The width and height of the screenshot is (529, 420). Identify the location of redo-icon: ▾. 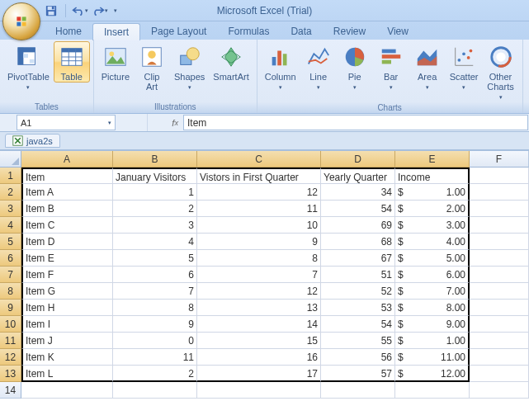
(100, 11).